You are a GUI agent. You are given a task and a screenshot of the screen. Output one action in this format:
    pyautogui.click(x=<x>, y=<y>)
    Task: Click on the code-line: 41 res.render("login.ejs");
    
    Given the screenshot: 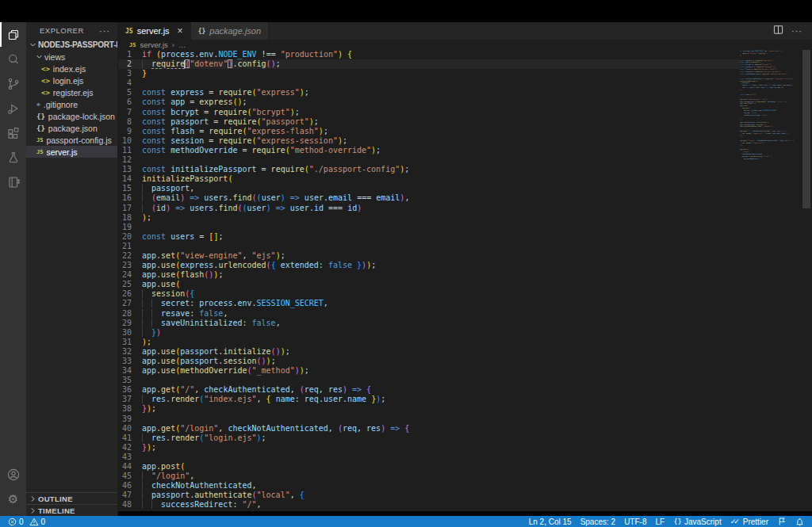 What is the action you would take?
    pyautogui.click(x=460, y=438)
    